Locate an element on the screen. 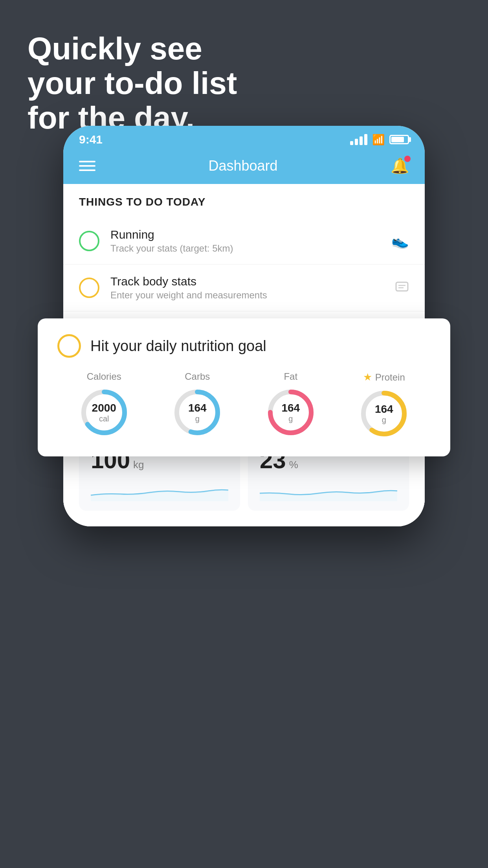  card-header: Hit your daily nutrition goal is located at coordinates (244, 346).